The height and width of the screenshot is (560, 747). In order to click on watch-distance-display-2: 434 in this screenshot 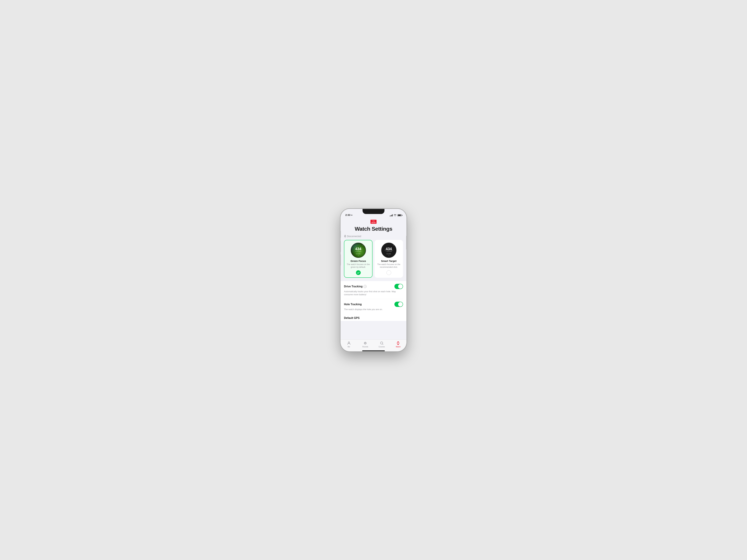, I will do `click(389, 249)`.